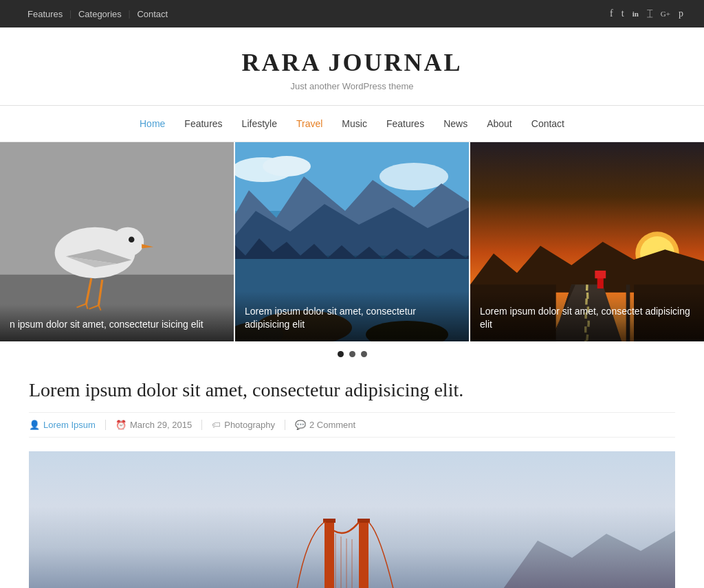 This screenshot has width=704, height=588. I want to click on comment-icon: 💬, so click(300, 425).